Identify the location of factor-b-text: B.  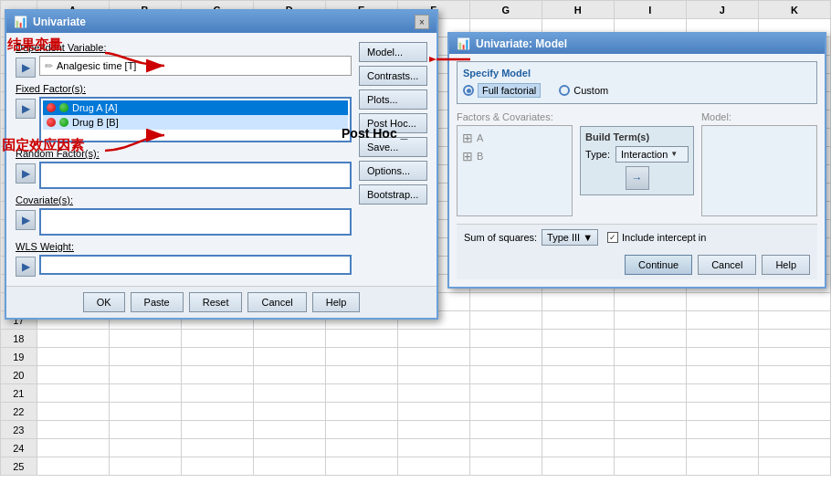
(480, 156).